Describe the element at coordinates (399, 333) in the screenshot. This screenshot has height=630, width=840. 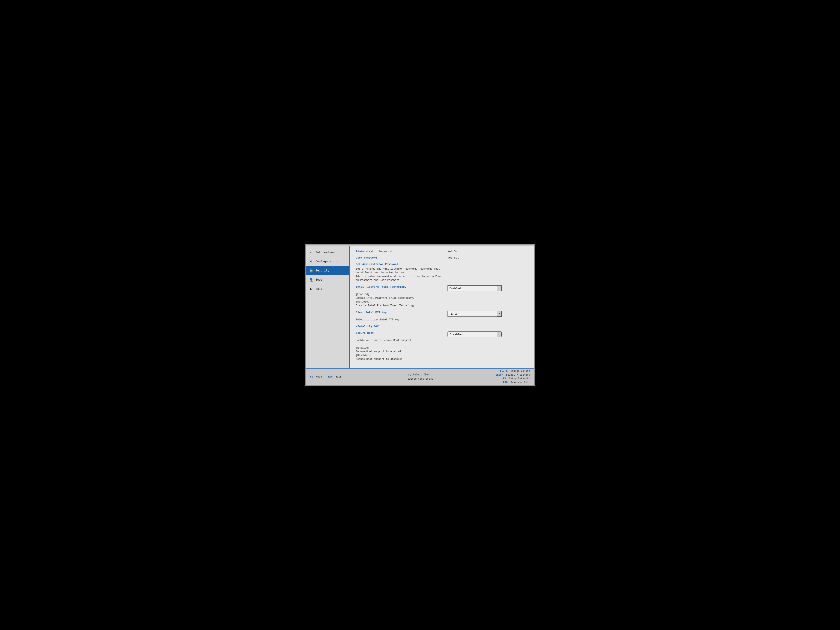
I see `secure-boot-label: Secure Boot` at that location.